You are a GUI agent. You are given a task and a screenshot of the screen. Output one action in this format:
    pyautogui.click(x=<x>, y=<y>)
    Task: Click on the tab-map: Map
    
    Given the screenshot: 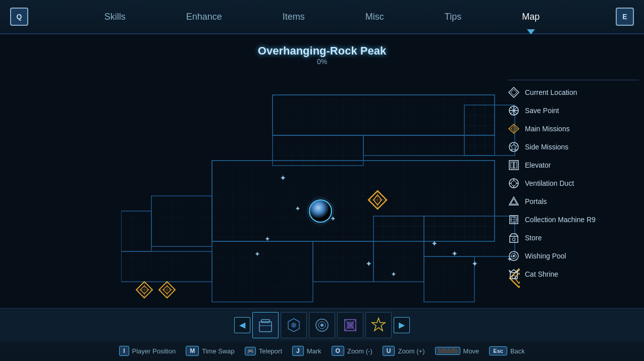 What is the action you would take?
    pyautogui.click(x=531, y=17)
    